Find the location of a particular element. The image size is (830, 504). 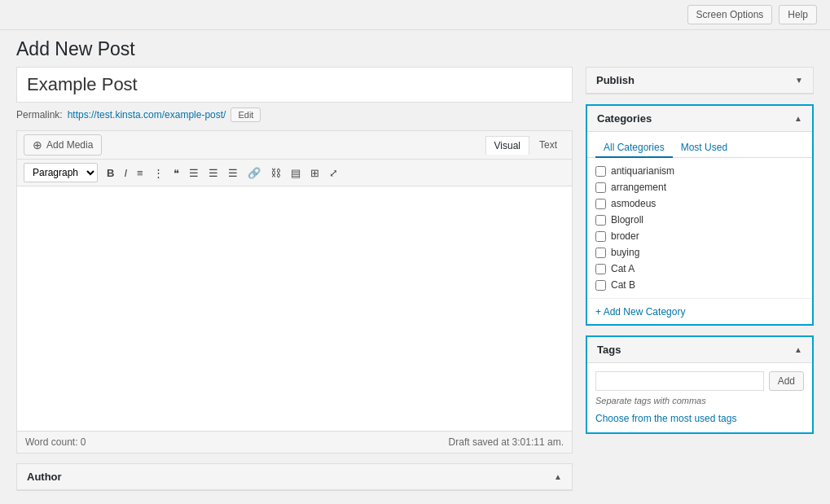

table-button: ⊞ is located at coordinates (314, 173).